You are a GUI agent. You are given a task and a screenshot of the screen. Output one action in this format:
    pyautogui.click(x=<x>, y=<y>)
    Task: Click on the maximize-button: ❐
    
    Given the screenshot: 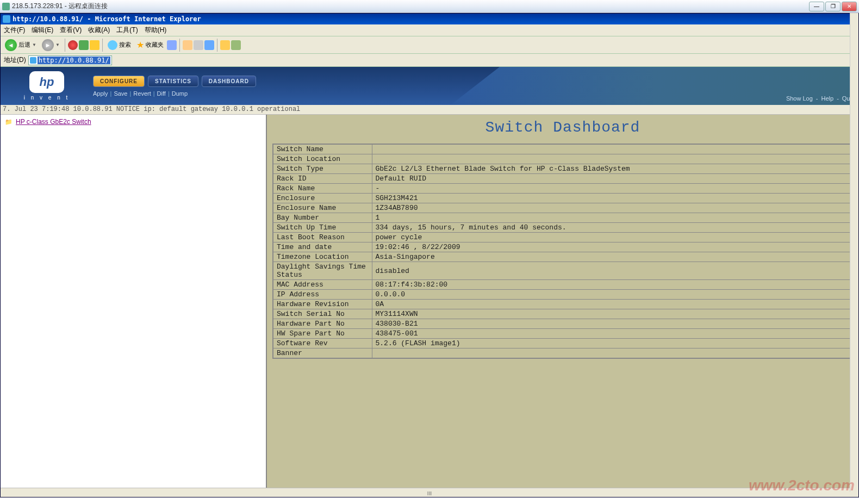 What is the action you would take?
    pyautogui.click(x=833, y=7)
    